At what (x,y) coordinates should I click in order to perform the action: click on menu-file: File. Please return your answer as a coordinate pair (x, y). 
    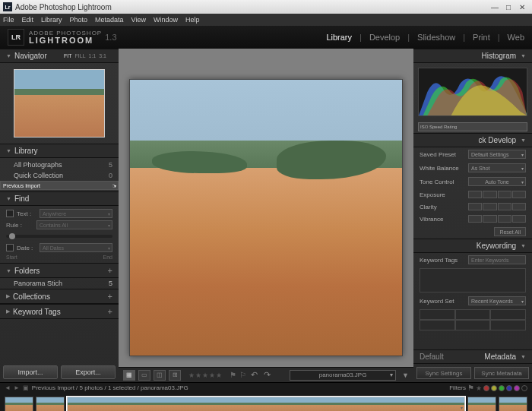
    Looking at the image, I should click on (9, 20).